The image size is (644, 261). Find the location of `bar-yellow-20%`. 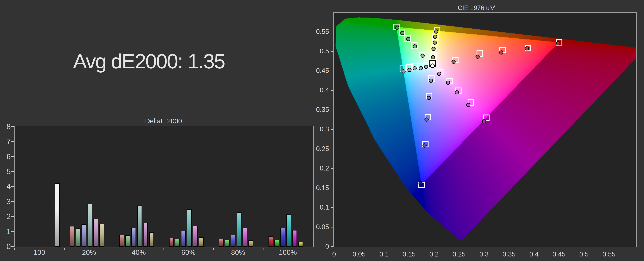

bar-yellow-20% is located at coordinates (102, 236).